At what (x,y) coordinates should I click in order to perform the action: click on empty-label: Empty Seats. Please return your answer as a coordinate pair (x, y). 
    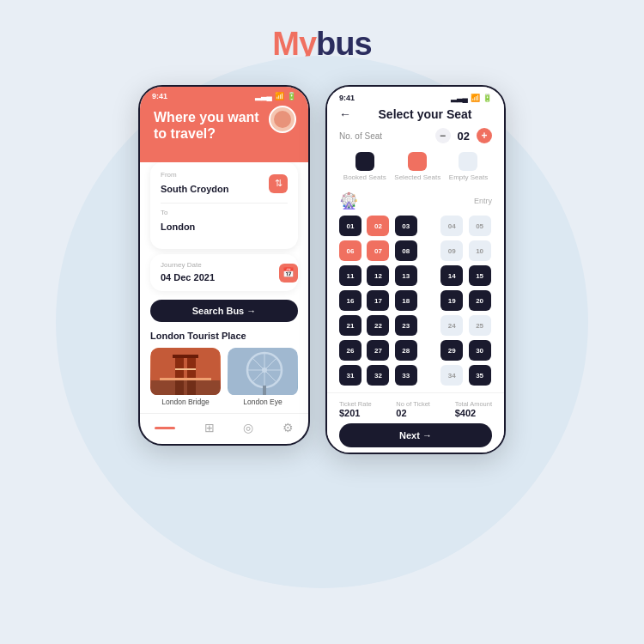
    Looking at the image, I should click on (469, 177).